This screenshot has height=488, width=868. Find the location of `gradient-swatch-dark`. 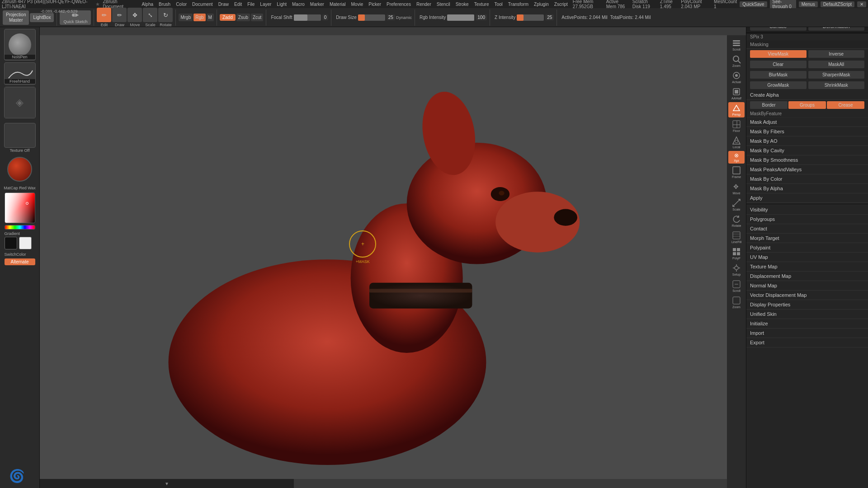

gradient-swatch-dark is located at coordinates (11, 243).